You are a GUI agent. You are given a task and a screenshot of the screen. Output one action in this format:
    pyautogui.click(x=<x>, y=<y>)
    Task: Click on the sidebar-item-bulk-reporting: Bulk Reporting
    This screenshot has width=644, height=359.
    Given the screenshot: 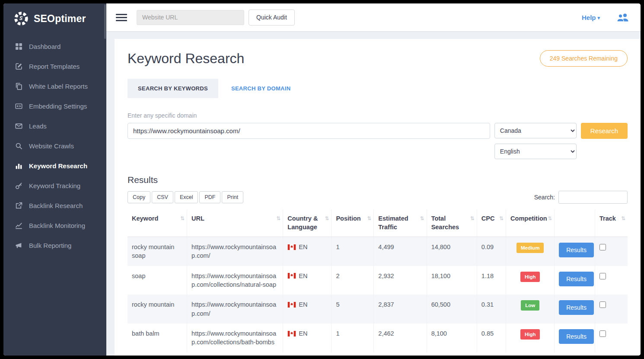 What is the action you would take?
    pyautogui.click(x=55, y=245)
    